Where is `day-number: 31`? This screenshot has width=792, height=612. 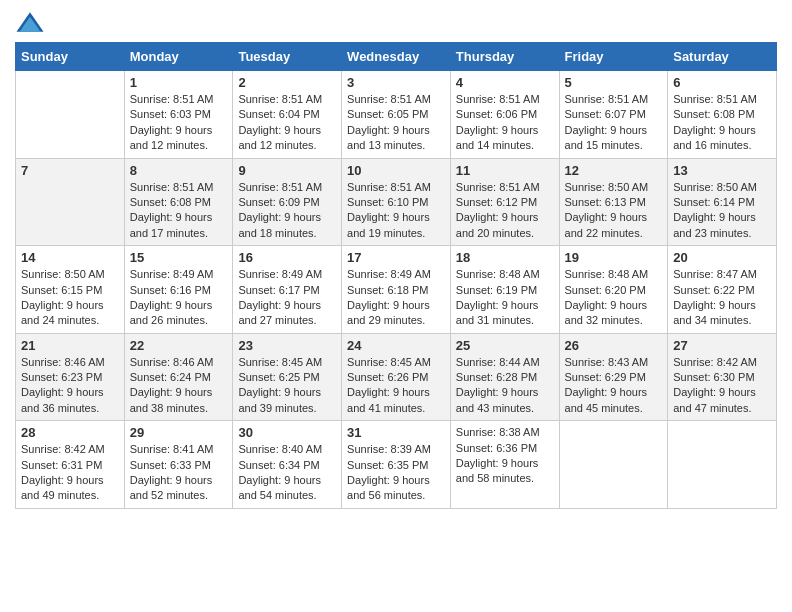
day-number: 31 is located at coordinates (396, 432).